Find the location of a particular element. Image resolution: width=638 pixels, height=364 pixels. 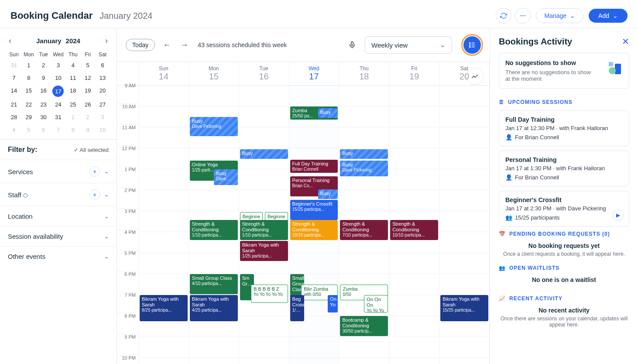

mini-cal-day: 23 is located at coordinates (44, 105).